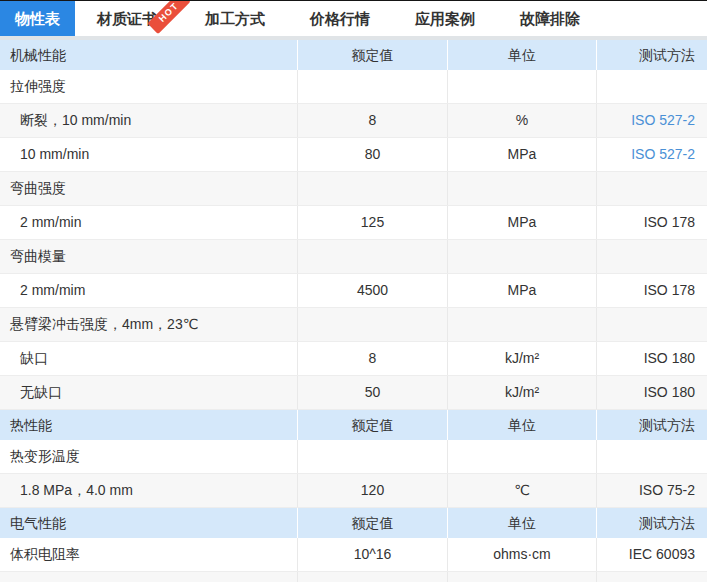 The image size is (707, 582). I want to click on unit-cell: ℃, so click(522, 490).